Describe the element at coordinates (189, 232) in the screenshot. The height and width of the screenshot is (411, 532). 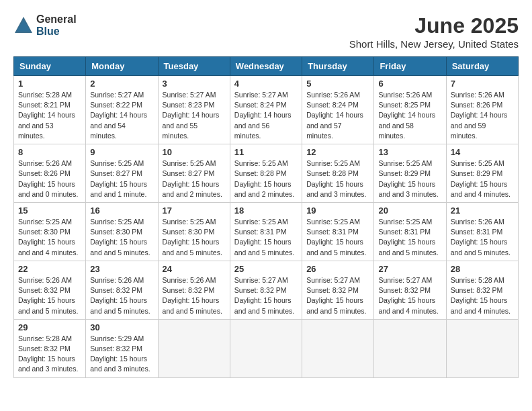
I see `sunset-text: Sunset: 8:30 PM` at that location.